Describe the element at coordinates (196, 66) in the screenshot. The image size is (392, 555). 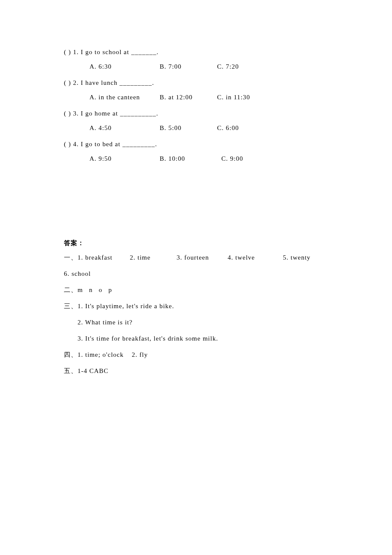
I see `question-options: A. 6:30 B. 7:00 C. 7:20` at that location.